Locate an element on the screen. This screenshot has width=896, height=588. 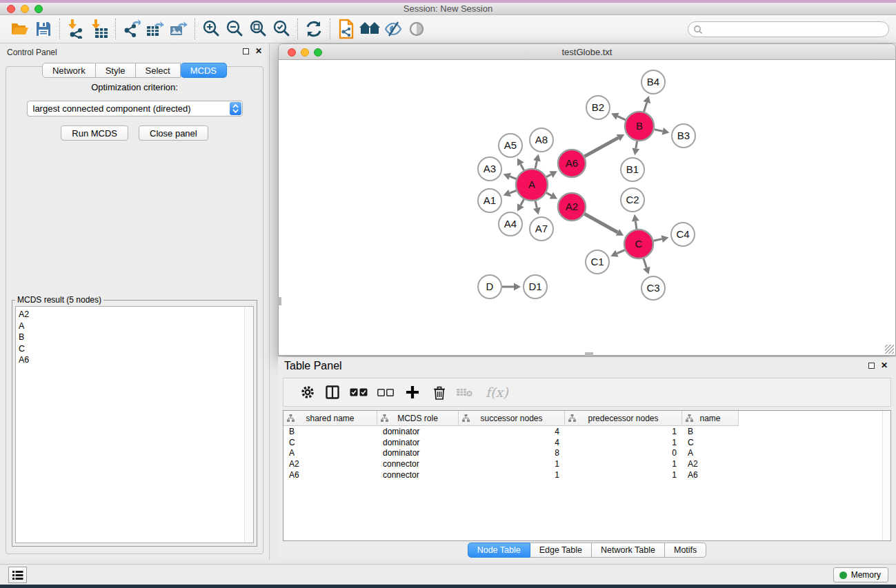
column-header-shared-name: shared name is located at coordinates (330, 418).